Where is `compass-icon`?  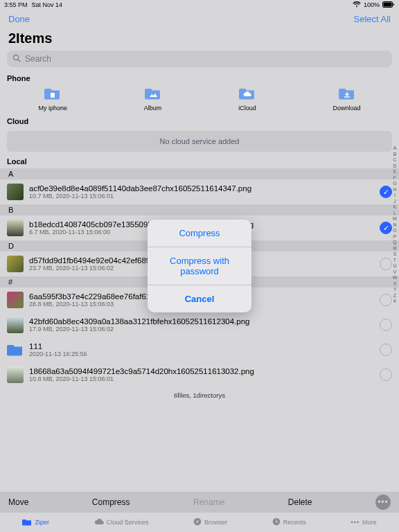 compass-icon is located at coordinates (197, 522).